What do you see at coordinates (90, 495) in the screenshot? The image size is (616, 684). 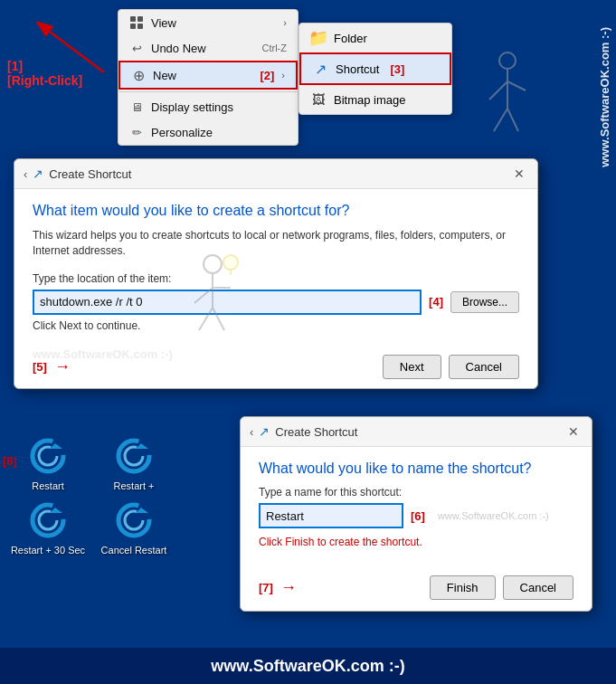 I see `desktop-icons-area: Restart Restart + Restart +` at bounding box center [90, 495].